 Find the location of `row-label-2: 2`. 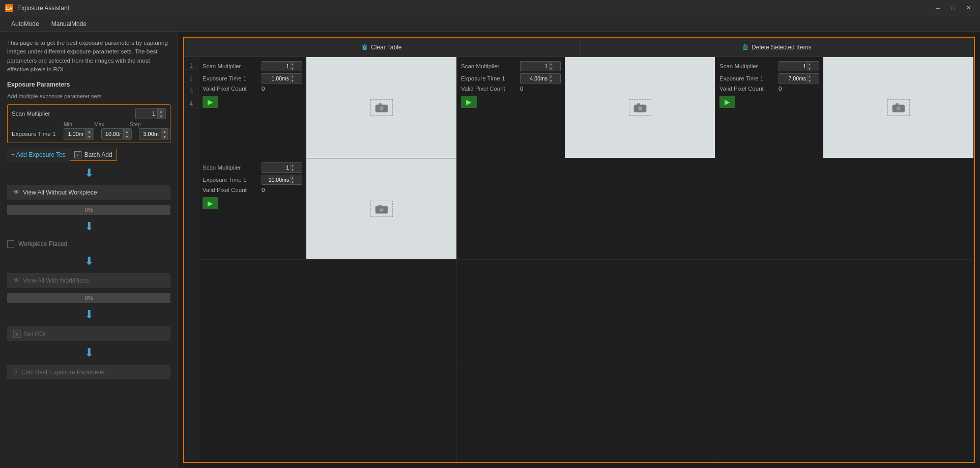

row-label-2: 2 is located at coordinates (191, 76).